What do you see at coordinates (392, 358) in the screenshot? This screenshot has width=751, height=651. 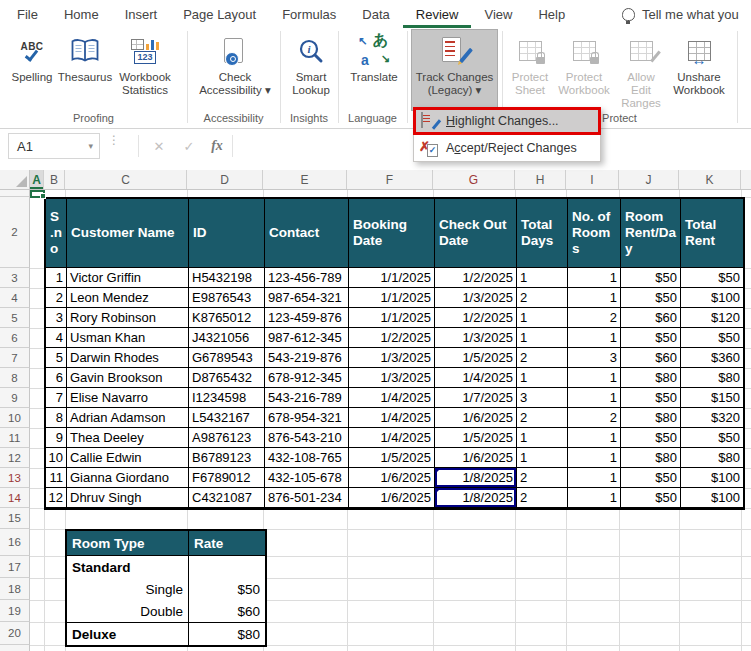 I see `cell-F7: 1/3/2025` at bounding box center [392, 358].